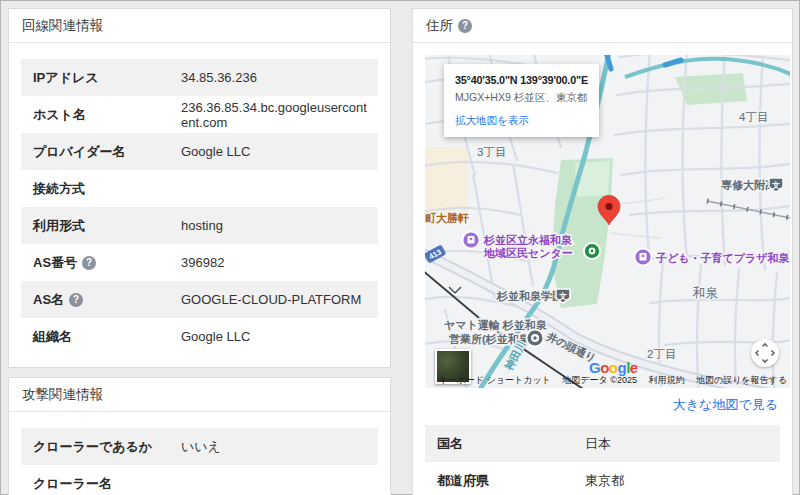  Describe the element at coordinates (472, 240) in the screenshot. I see `community-center-marker` at that location.